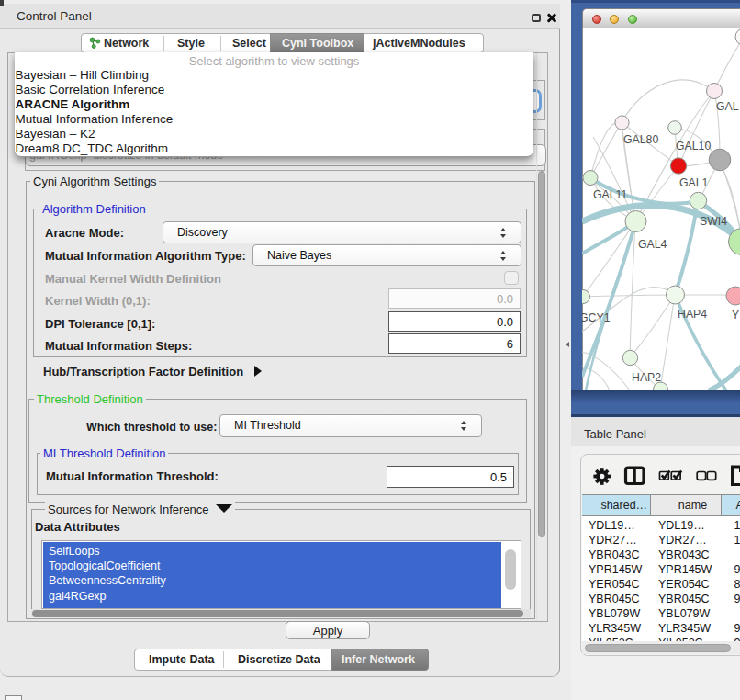  What do you see at coordinates (646, 378) in the screenshot?
I see `svg-text: HAP2` at bounding box center [646, 378].